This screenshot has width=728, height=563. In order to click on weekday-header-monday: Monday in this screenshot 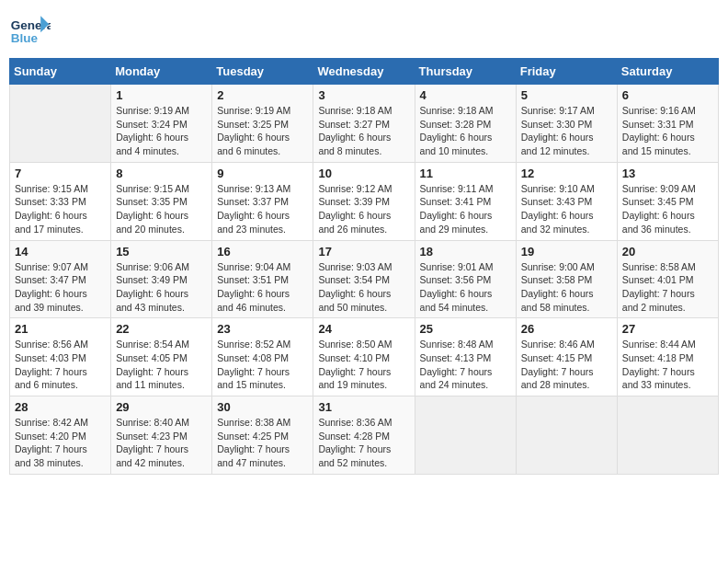, I will do `click(162, 72)`.